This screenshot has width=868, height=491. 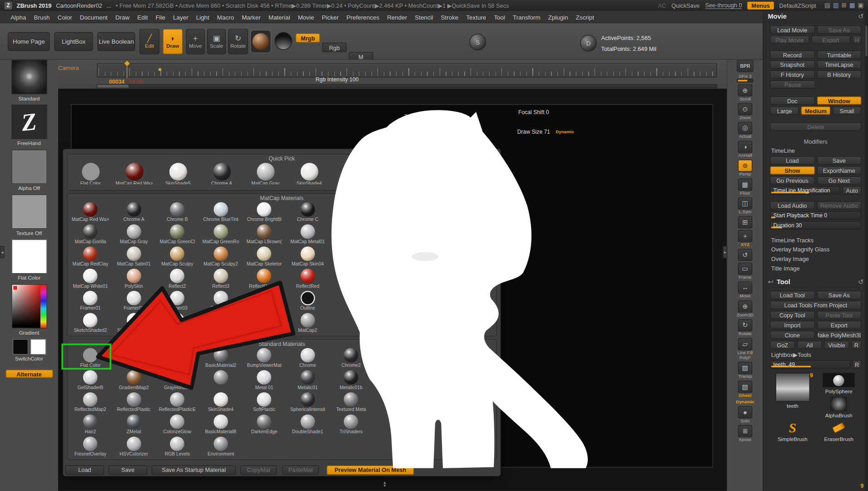 I want to click on popup-scroll-arrows: ▴ ▾, so click(x=385, y=485).